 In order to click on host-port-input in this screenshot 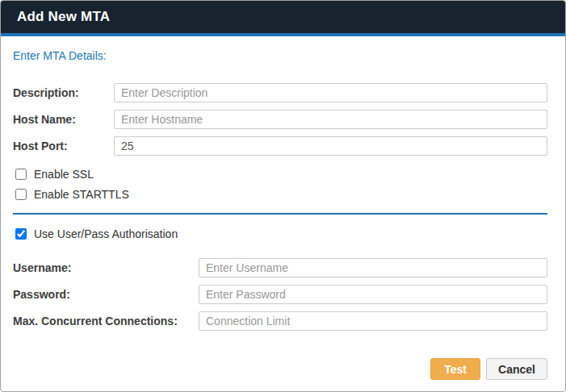, I will do `click(331, 146)`.